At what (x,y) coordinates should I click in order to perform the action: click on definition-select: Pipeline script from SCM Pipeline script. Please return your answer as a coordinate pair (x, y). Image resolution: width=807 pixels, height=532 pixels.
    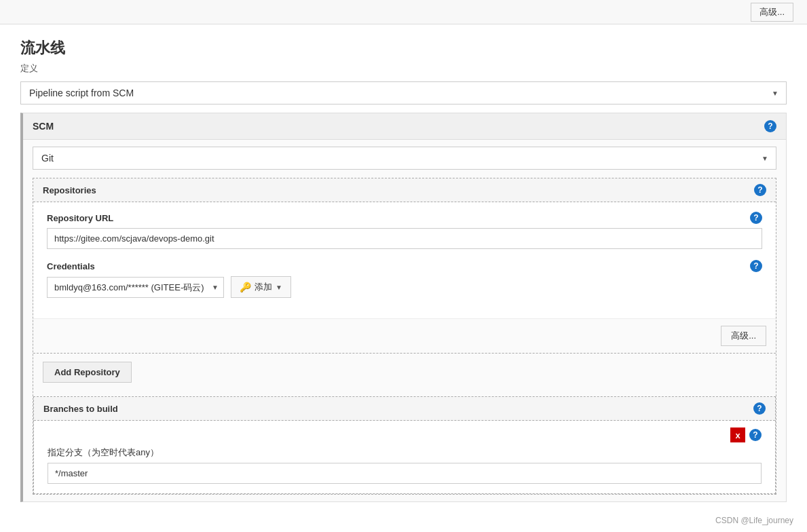
    Looking at the image, I should click on (403, 93).